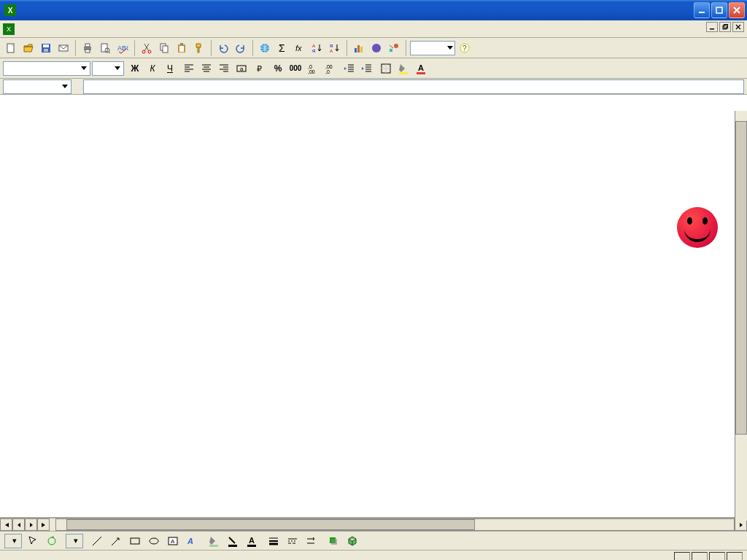 This screenshot has height=560, width=747. Describe the element at coordinates (31, 525) in the screenshot. I see `tab-nav-next` at that location.